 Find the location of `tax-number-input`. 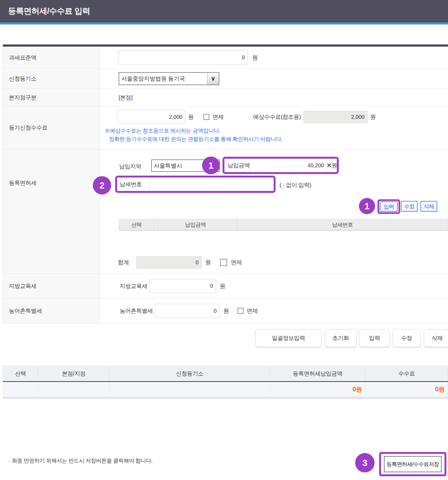

tax-number-input is located at coordinates (212, 184).